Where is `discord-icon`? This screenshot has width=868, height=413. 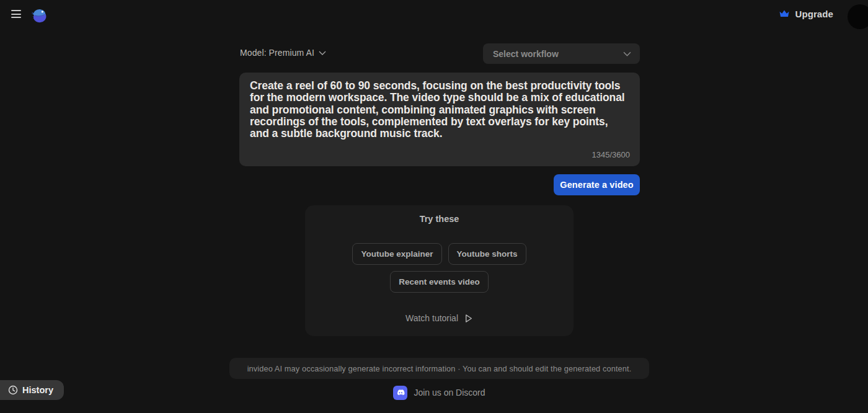
discord-icon is located at coordinates (401, 393).